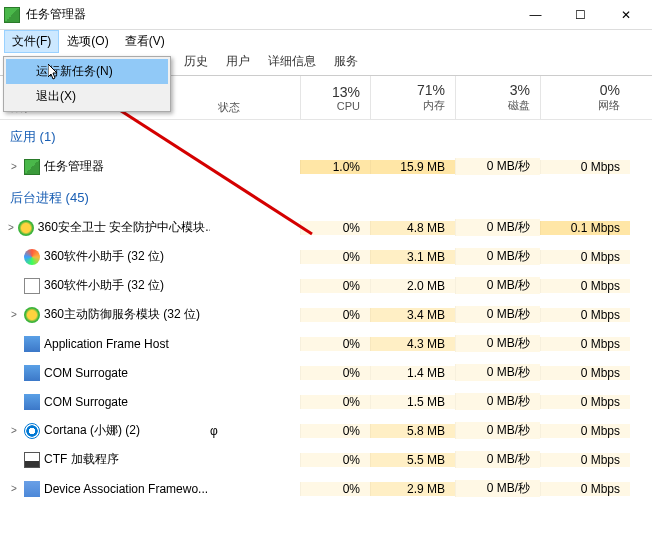  I want to click on col-network: 0% 网络, so click(585, 98).